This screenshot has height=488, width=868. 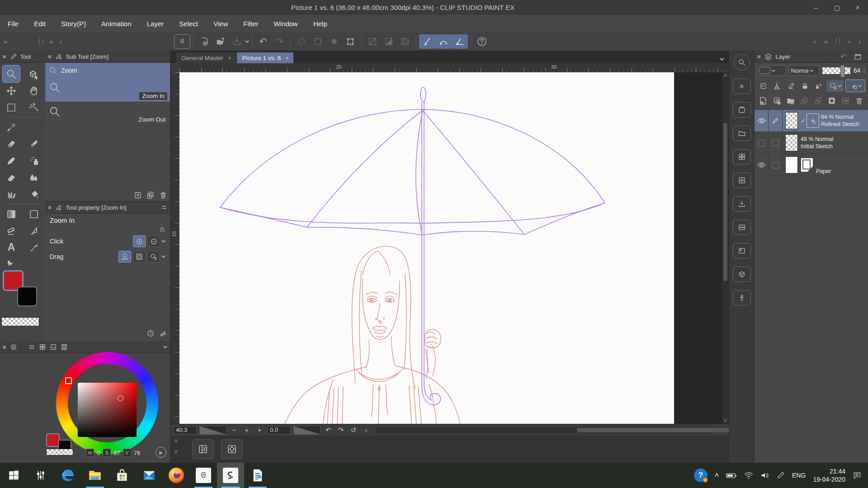 I want to click on new-vector-layer-icon, so click(x=777, y=101).